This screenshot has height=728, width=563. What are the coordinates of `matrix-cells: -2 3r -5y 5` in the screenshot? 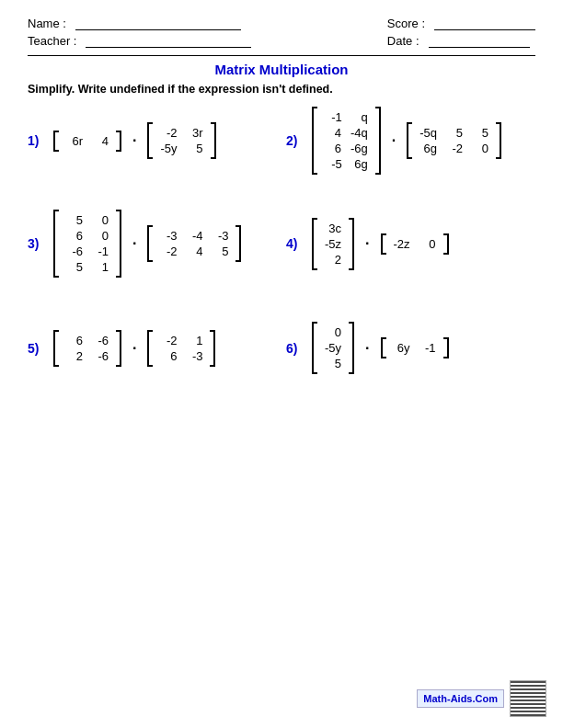 It's located at (181, 141).